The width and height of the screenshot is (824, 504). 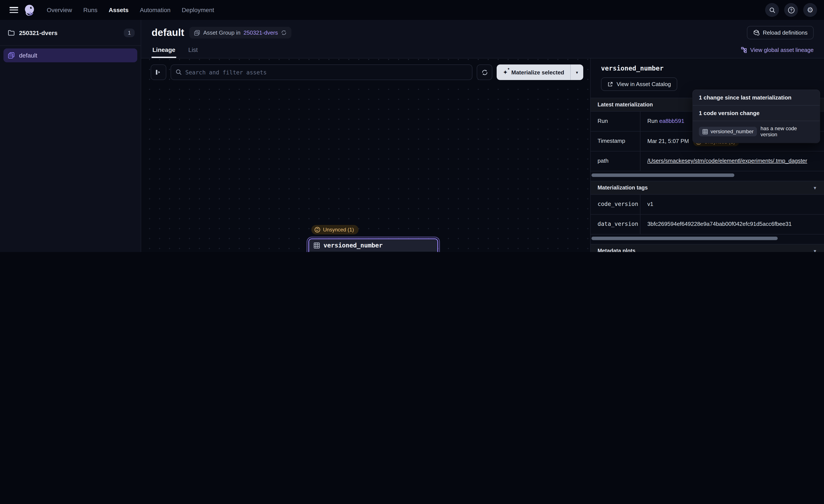 What do you see at coordinates (617, 250) in the screenshot?
I see `section-metadata-title: Metadata plots` at bounding box center [617, 250].